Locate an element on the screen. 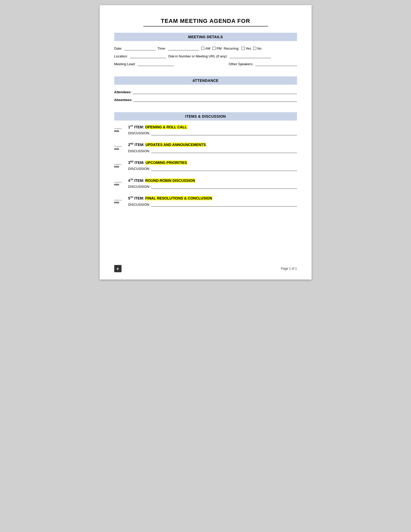  item-3-title: UPCOMING PRIORITIES is located at coordinates (166, 163).